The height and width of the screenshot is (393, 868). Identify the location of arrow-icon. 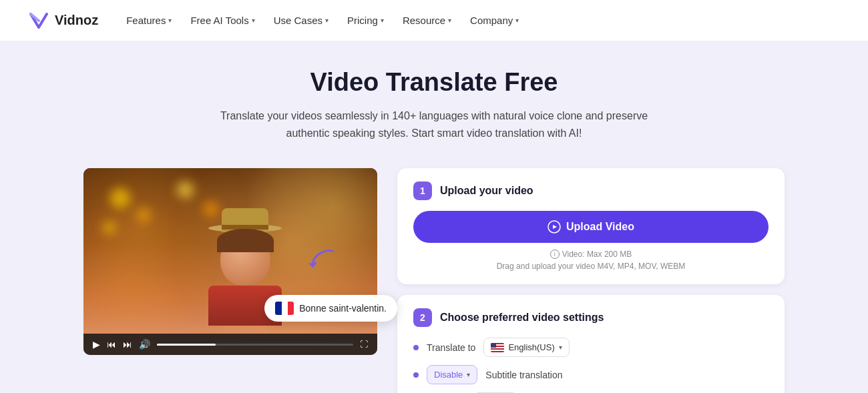
(321, 259).